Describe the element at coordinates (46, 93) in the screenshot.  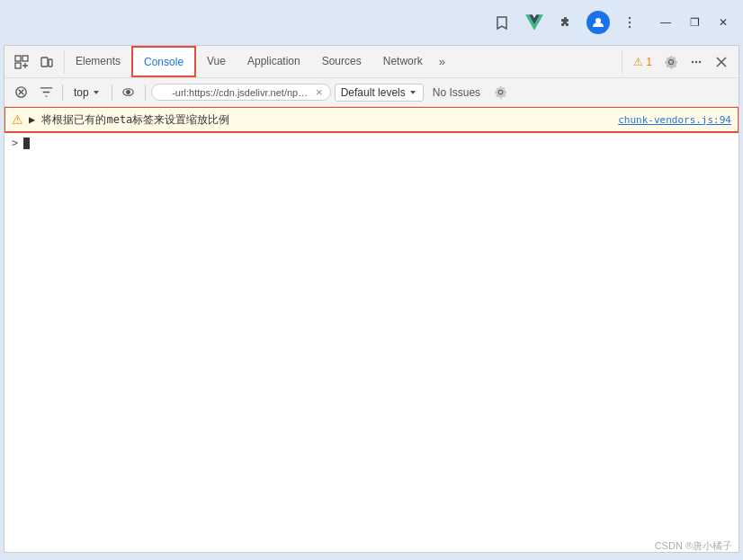
I see `filter-icon` at that location.